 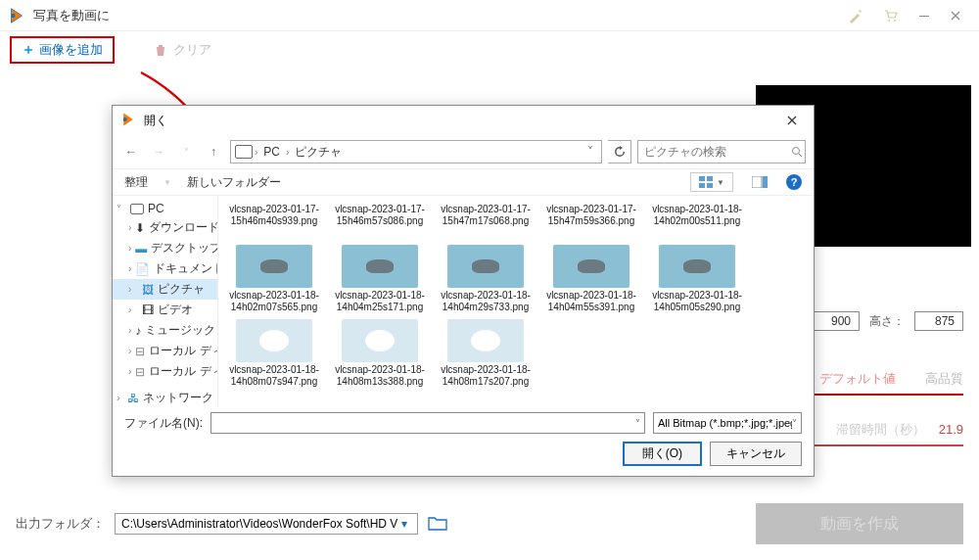 What do you see at coordinates (486, 353) in the screenshot?
I see `file-item: vlcsnap-2023-01-18-14h08m17s207.png` at bounding box center [486, 353].